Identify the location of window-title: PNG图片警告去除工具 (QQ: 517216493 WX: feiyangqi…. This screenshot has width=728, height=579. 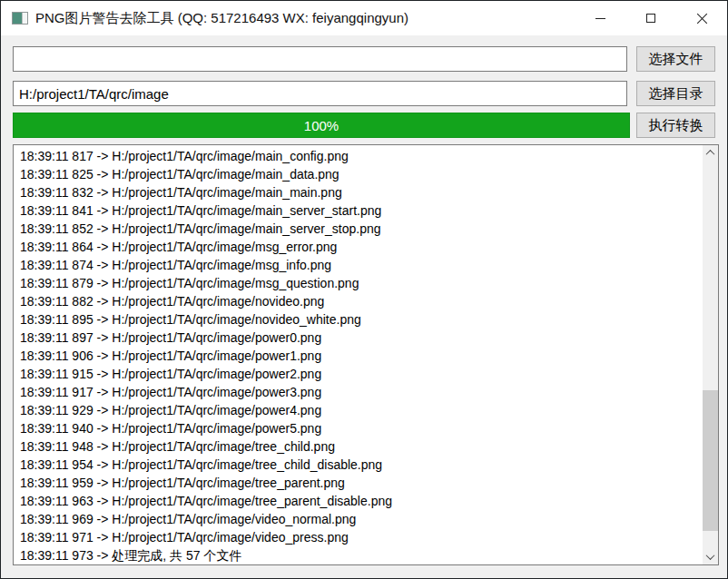
(221, 18).